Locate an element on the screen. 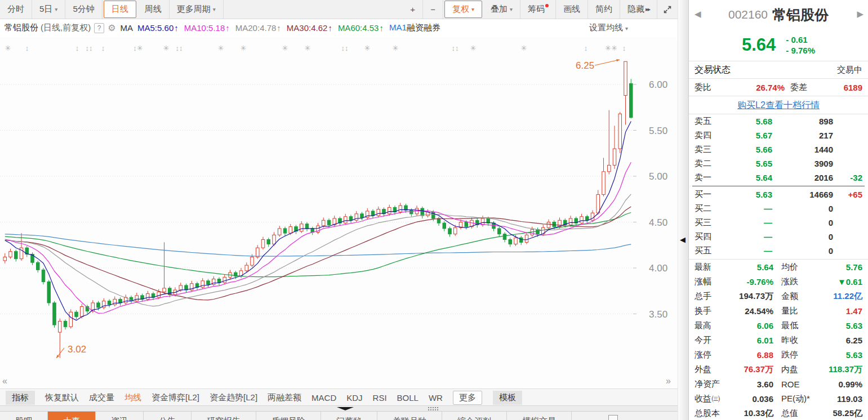 The image size is (868, 420). simple-mode-button: 简约 is located at coordinates (604, 9).